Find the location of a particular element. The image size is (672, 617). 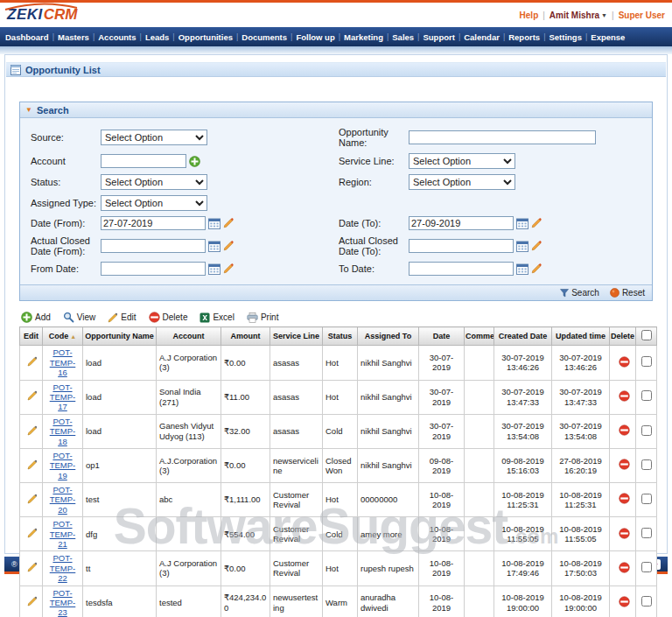

from-date-clear-icon is located at coordinates (228, 269).